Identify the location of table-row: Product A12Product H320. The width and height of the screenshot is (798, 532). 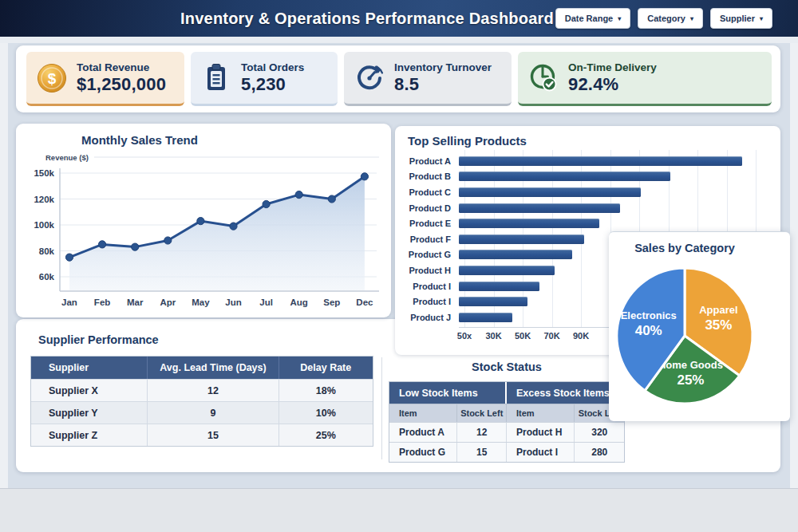
(507, 432).